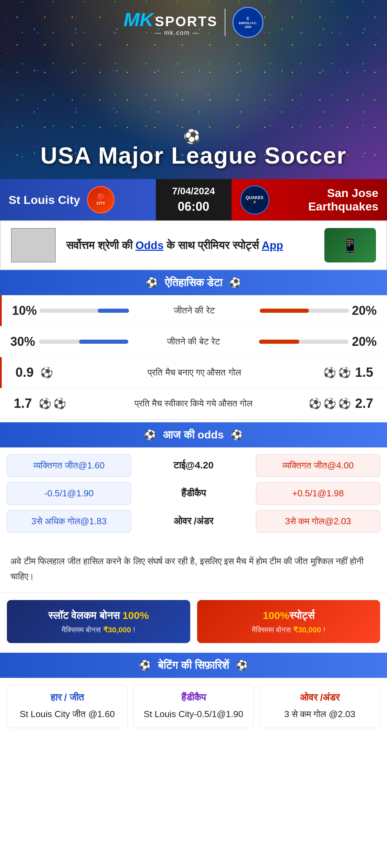  I want to click on bar-home-bet, so click(104, 342).